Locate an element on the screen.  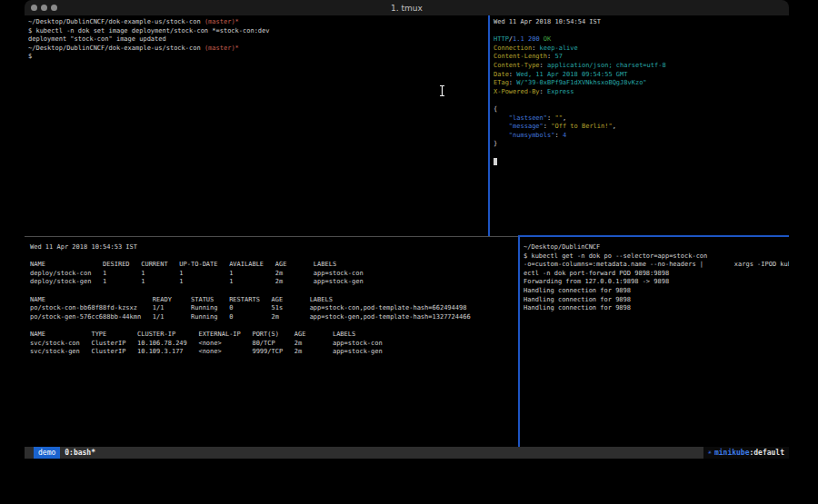
window-title: 1. tmux is located at coordinates (407, 8).